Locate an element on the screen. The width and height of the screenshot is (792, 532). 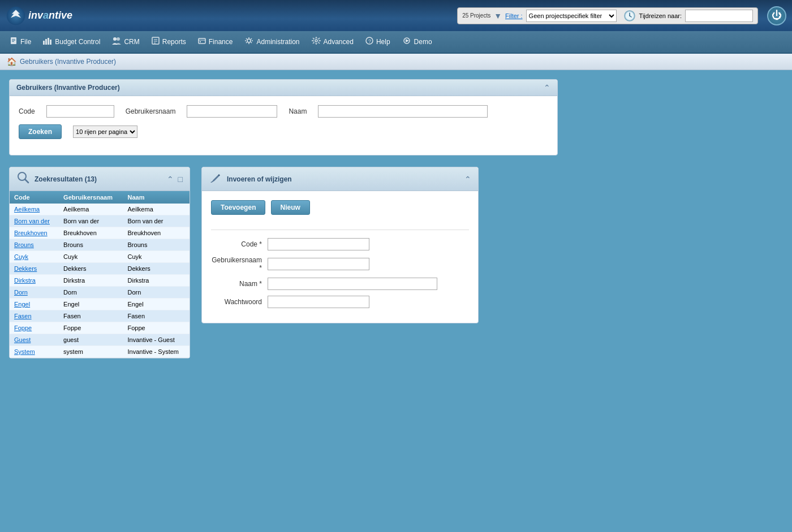
cell-code: Guest is located at coordinates (34, 340).